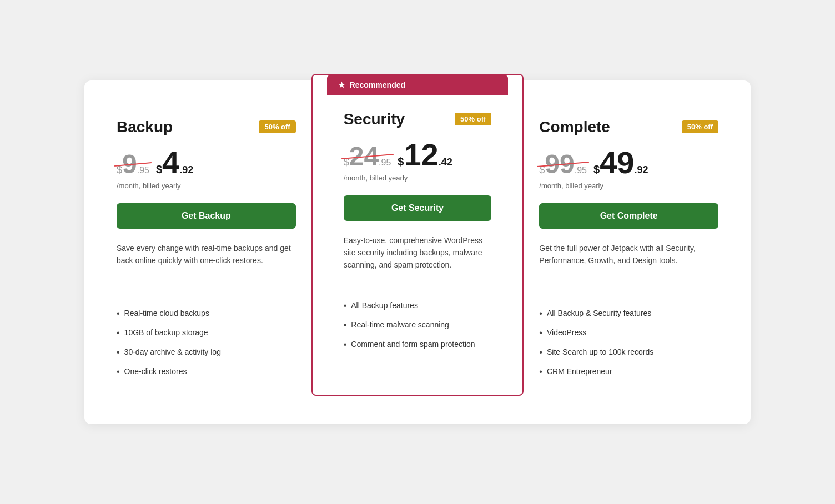  I want to click on current-price: $ 4 .92, so click(174, 163).